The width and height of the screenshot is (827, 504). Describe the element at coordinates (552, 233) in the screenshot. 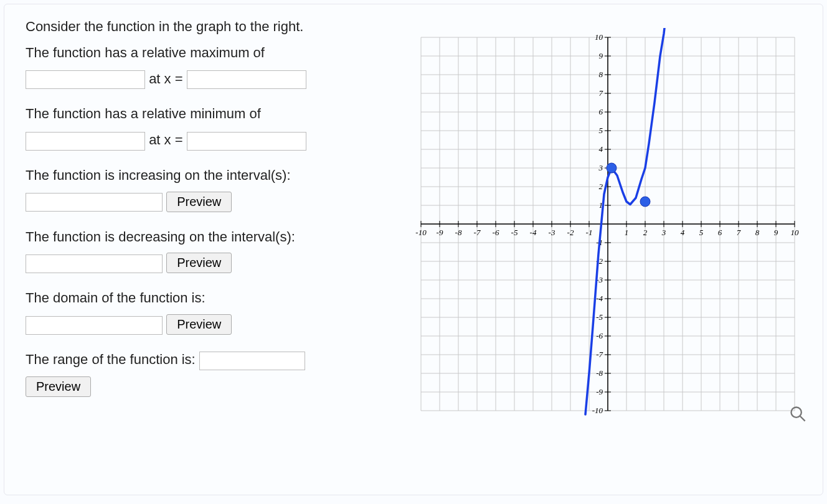

I see `svg-text: -3` at that location.